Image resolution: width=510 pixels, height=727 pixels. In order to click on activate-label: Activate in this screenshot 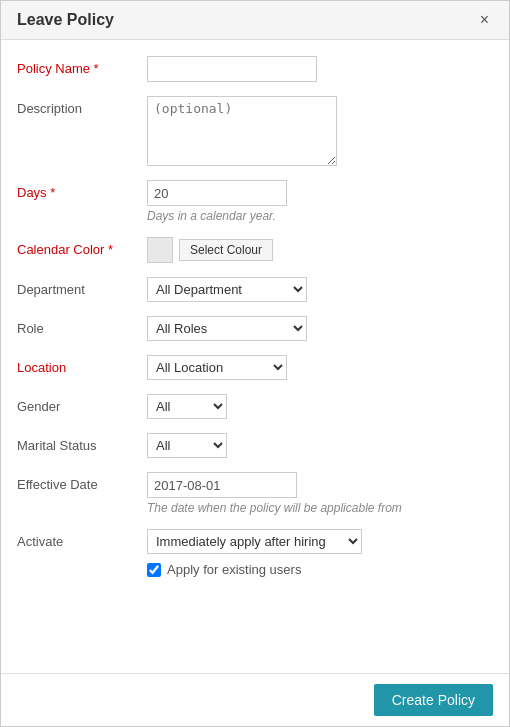, I will do `click(82, 539)`.